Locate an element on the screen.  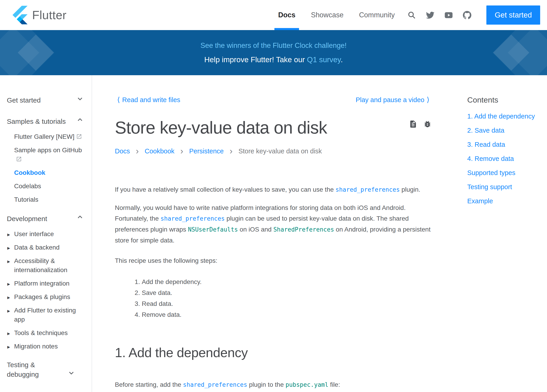
sidebar-samples-list: Flutter Gallery [NEW] Sample apps on Git… is located at coordinates (49, 168).